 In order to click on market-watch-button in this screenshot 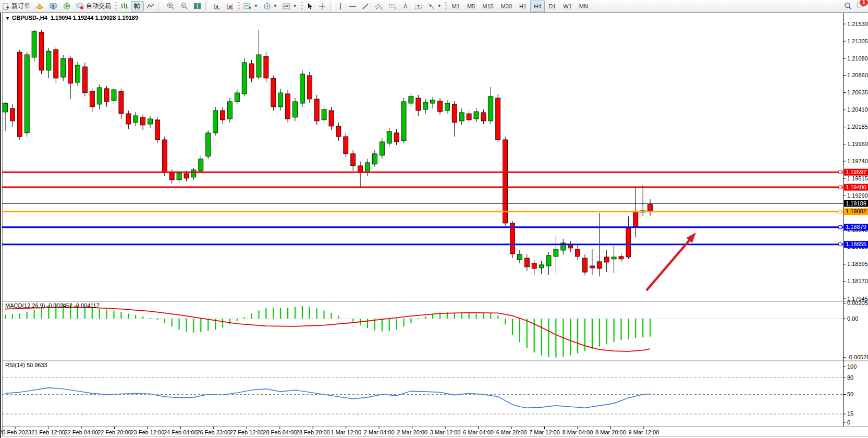, I will do `click(40, 6)`.